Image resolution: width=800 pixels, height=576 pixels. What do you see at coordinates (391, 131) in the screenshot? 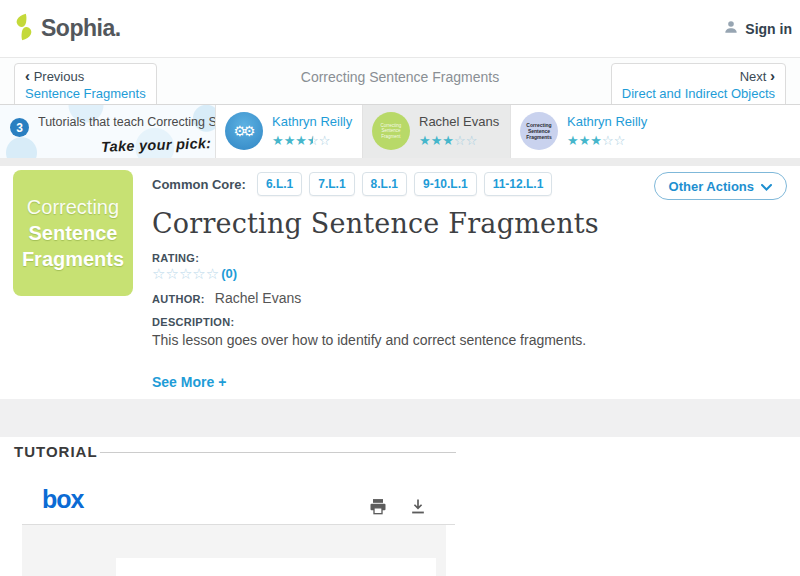
I see `tutorial-2-avatar: Correcting Sentence Fragment` at bounding box center [391, 131].